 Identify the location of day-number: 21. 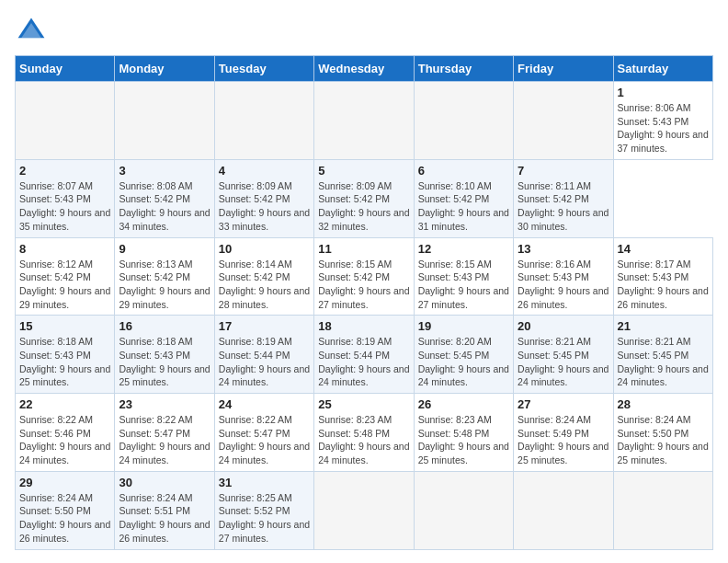
(664, 326).